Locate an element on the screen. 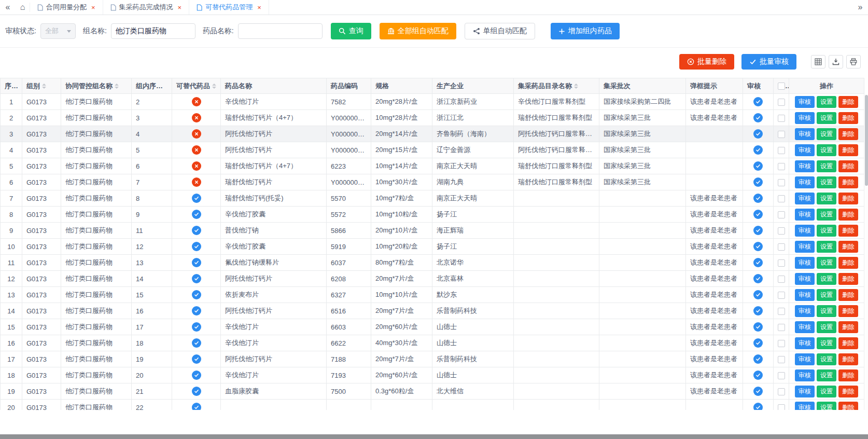  export-button is located at coordinates (836, 62).